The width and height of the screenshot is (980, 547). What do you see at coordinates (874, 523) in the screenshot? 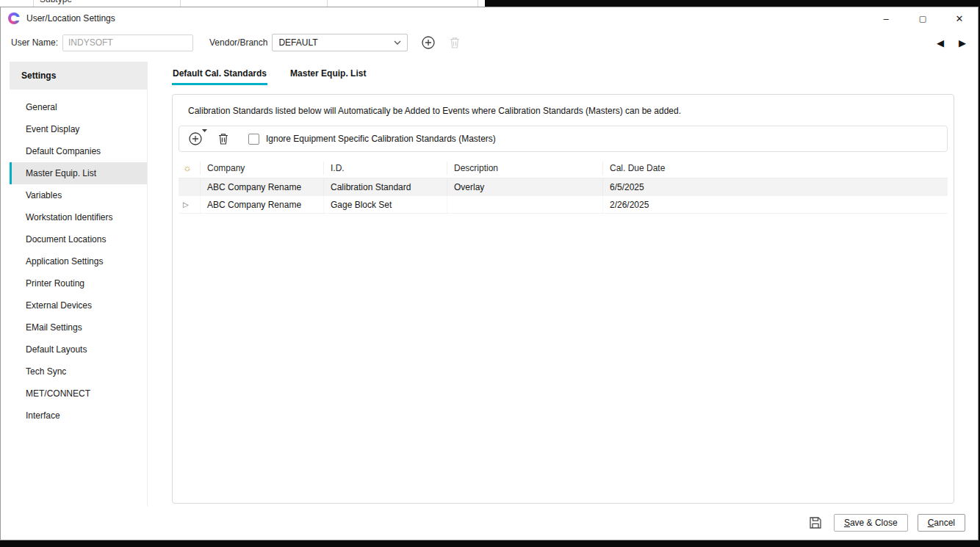
I see `save-and-close-label: ave & Close` at bounding box center [874, 523].